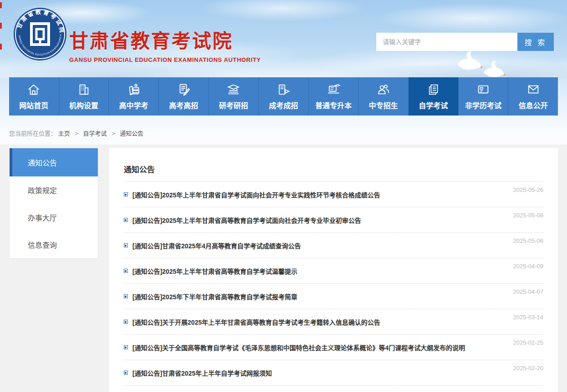 The image size is (567, 392). I want to click on nav-item-label: 高考高招, so click(184, 105).